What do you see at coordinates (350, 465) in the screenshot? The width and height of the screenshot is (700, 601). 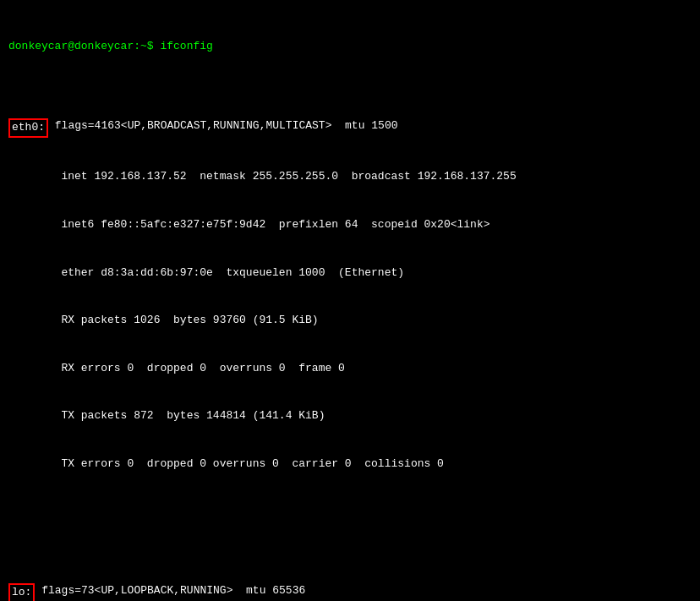 I see `eth0-line8: TX errors 0 dropped 0 overruns 0 carrier…` at bounding box center [350, 465].